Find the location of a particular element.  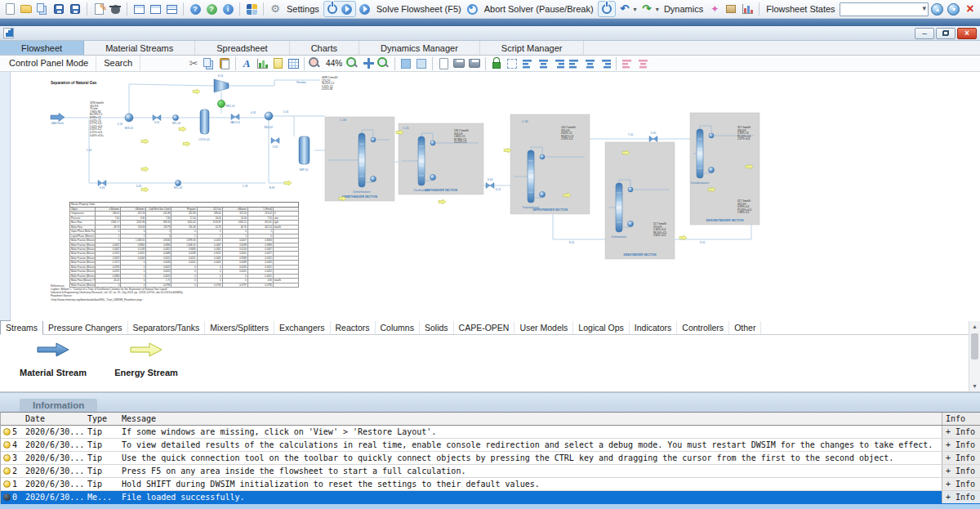

tab-spreadsheet: Spreadsheet is located at coordinates (242, 47).